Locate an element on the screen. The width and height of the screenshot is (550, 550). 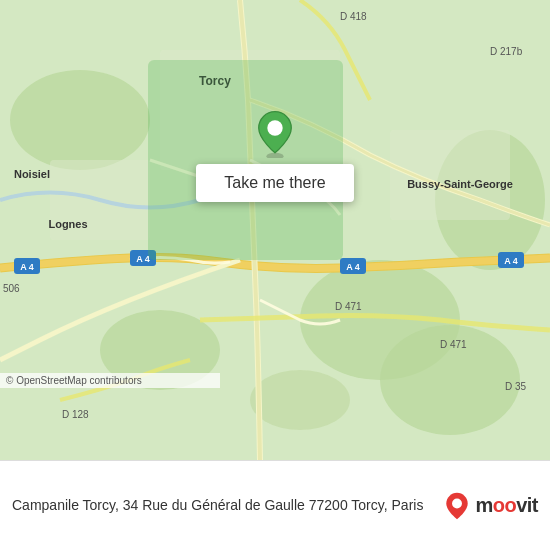
address-label: Campanile Torcy, 34 Rue du Général de Ga… is located at coordinates (218, 505).